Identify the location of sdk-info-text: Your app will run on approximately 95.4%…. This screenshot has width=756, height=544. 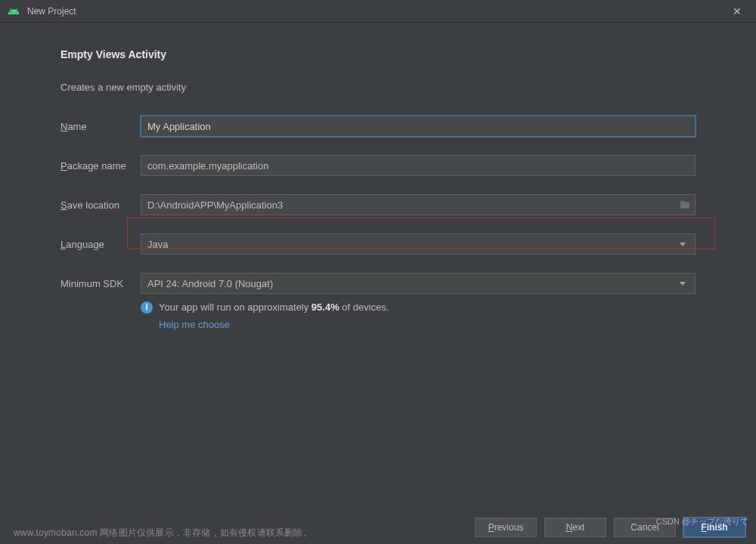
(274, 317).